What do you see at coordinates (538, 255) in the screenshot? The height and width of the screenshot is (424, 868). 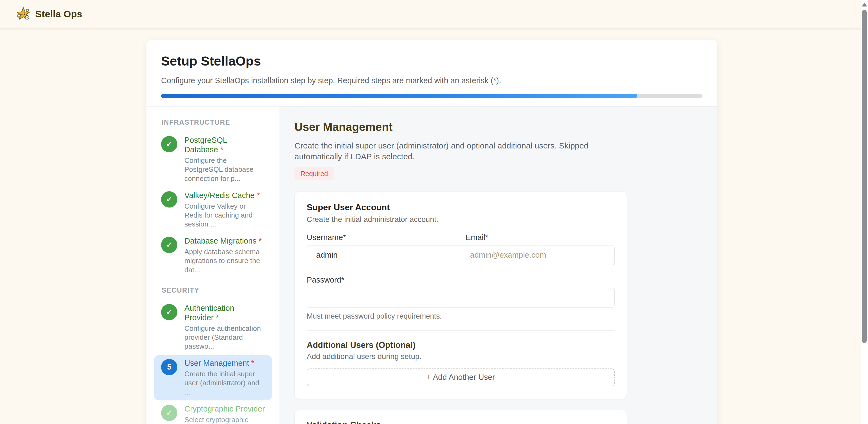 I see `email-cell` at bounding box center [538, 255].